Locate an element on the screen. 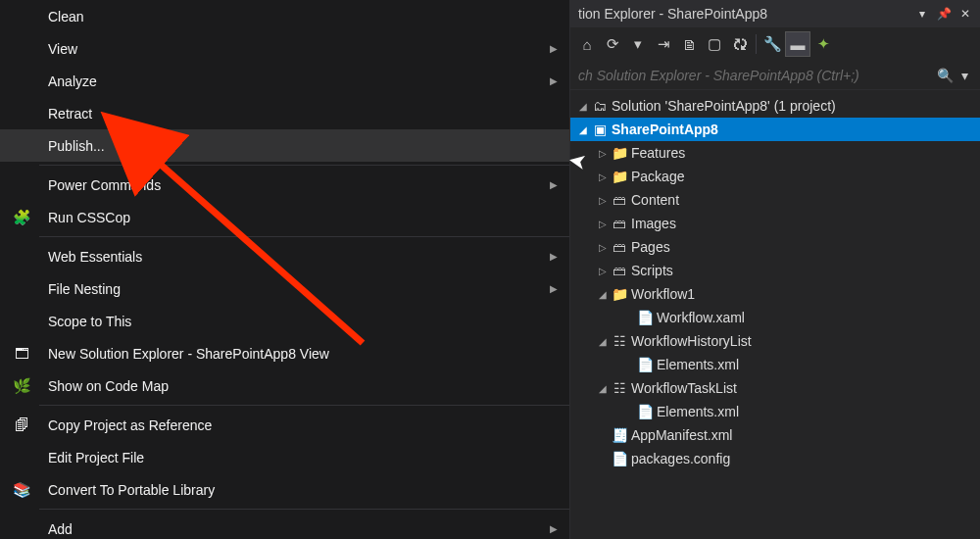  properties-icon: 🔧 is located at coordinates (772, 44).